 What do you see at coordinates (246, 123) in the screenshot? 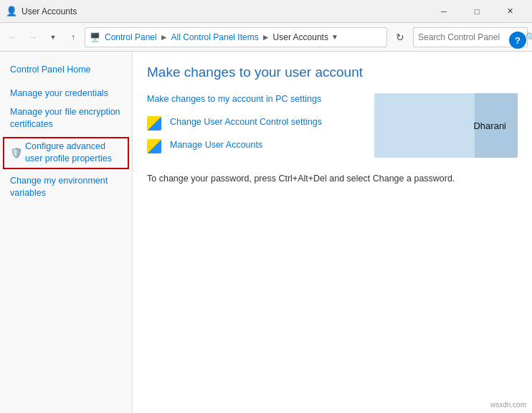
I see `uac-settings-label: Change User Account Control settings` at bounding box center [246, 123].